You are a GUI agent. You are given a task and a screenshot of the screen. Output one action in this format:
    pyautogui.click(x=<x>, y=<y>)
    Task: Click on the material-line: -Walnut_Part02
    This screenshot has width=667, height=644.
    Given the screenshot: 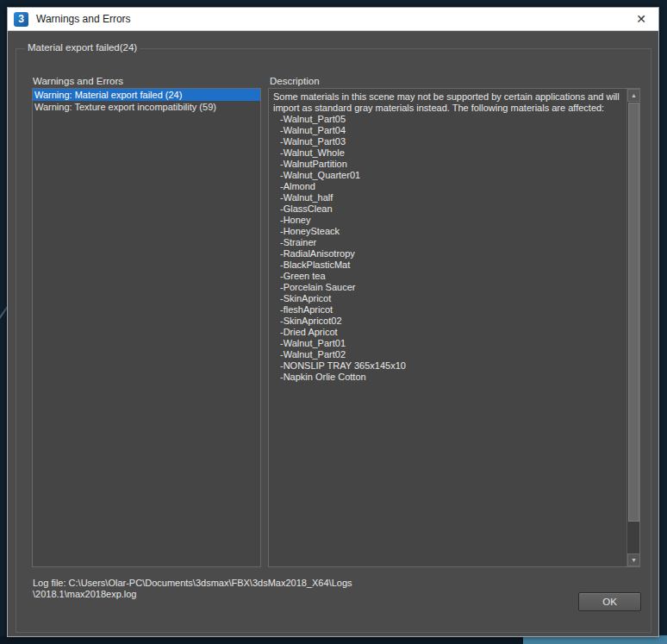 What is the action you would take?
    pyautogui.click(x=448, y=355)
    